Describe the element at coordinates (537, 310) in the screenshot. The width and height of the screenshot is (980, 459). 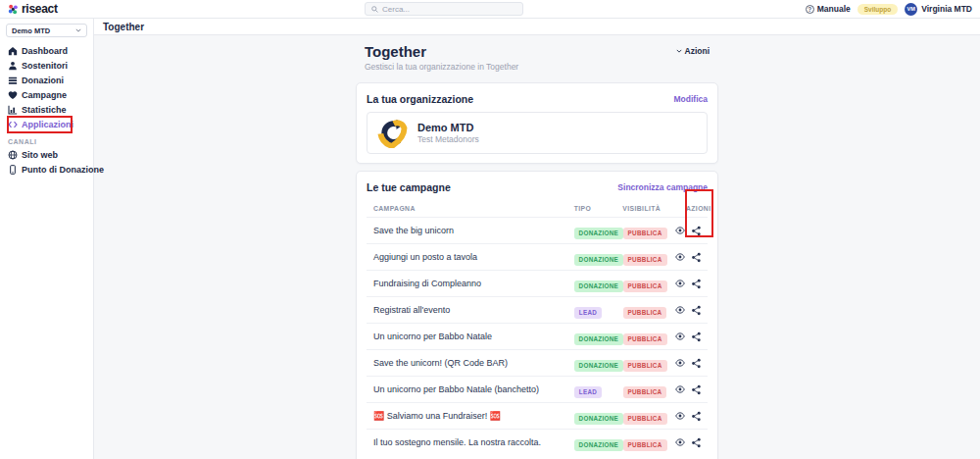
I see `table-row: Registrati all'evento LEAD PUBBLICA` at that location.